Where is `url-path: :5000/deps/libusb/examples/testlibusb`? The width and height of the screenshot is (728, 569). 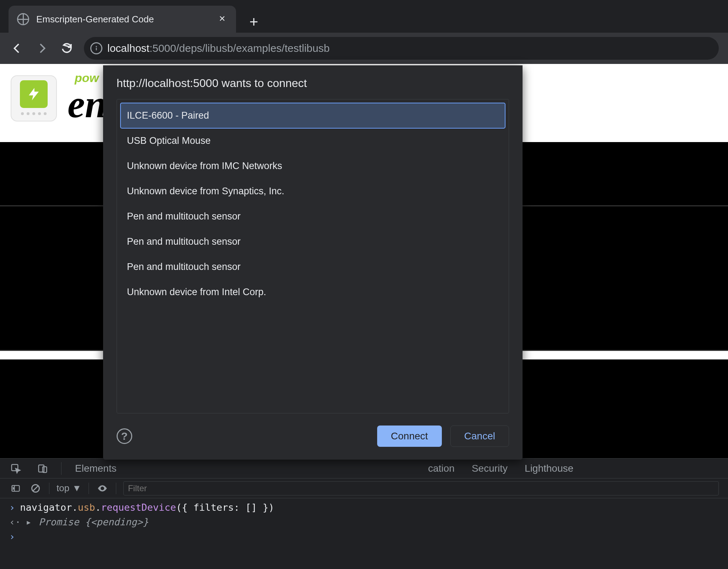 url-path: :5000/deps/libusb/examples/testlibusb is located at coordinates (240, 48).